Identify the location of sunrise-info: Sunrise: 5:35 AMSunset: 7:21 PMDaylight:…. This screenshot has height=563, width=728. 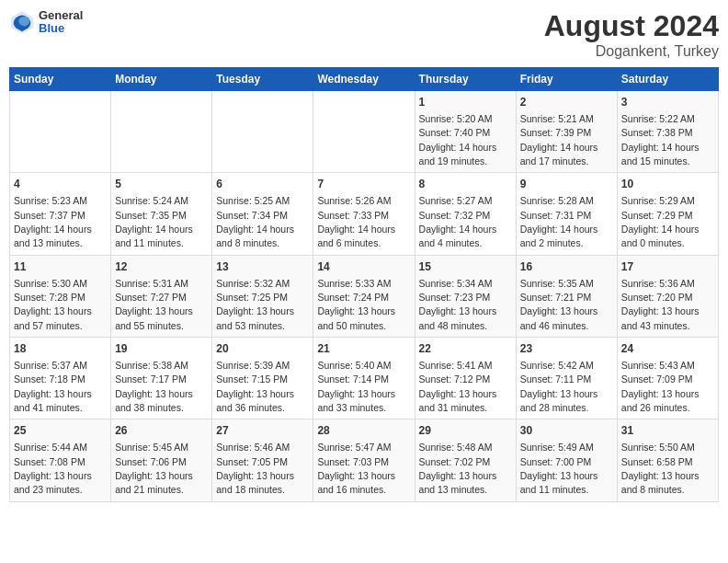
(559, 304).